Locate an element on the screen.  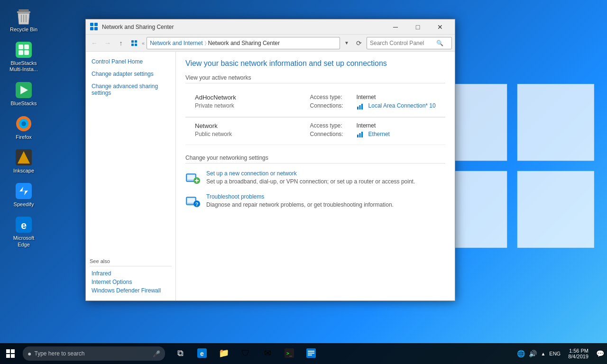
breadcrumb-network-internet: Network and Internet is located at coordinates (176, 43).